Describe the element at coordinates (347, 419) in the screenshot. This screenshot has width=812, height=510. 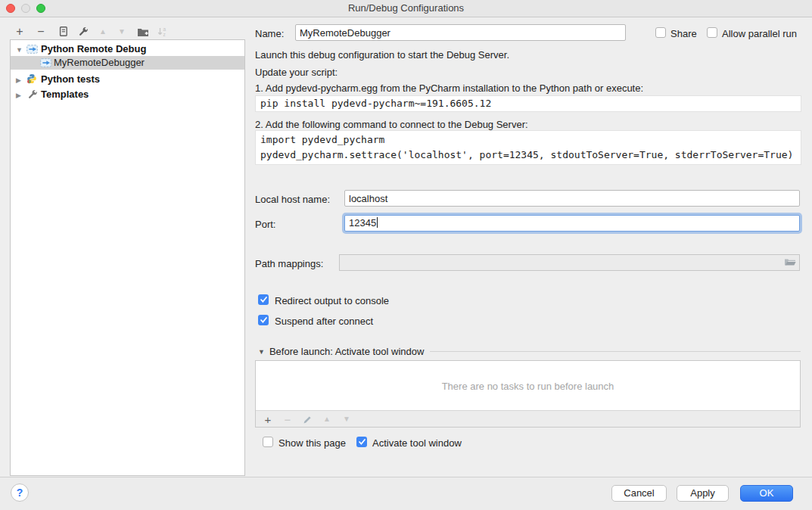
I see `move-task-down-button: ▼` at that location.